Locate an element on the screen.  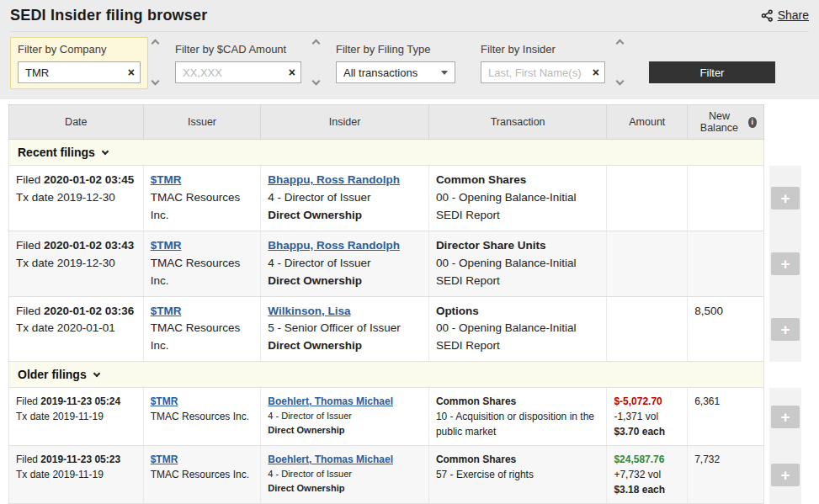
section-row: Older filings is located at coordinates (414, 375).